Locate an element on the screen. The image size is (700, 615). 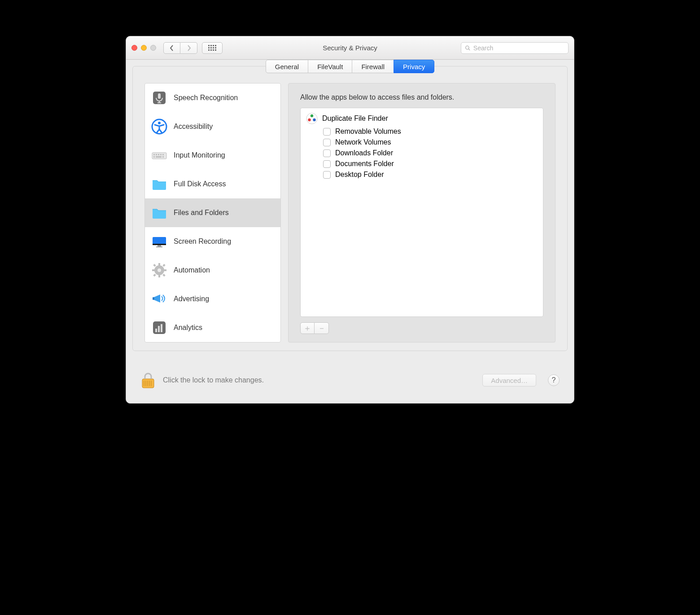
sidebar-item-files-and-folders: Files and Folders is located at coordinates (213, 213).